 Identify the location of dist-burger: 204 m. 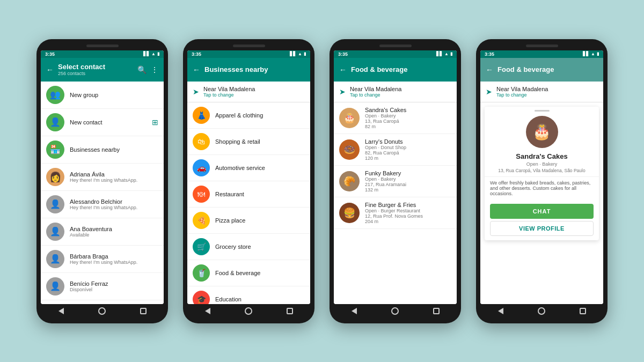
(394, 221).